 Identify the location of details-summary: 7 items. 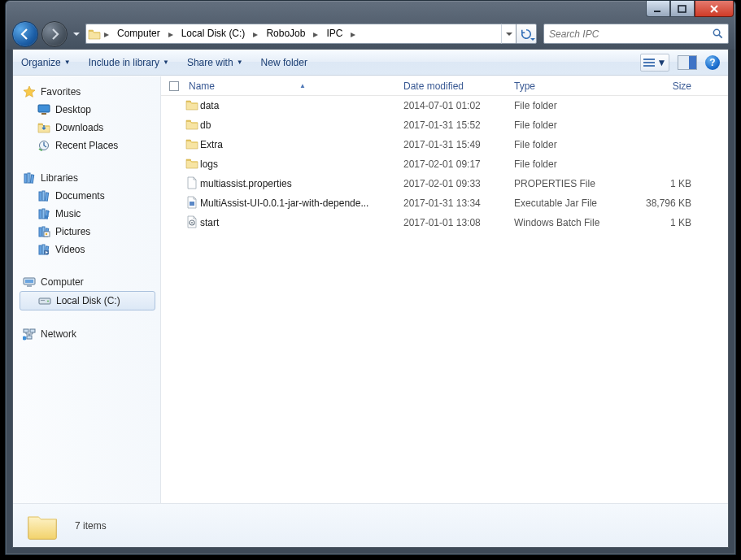
(91, 526).